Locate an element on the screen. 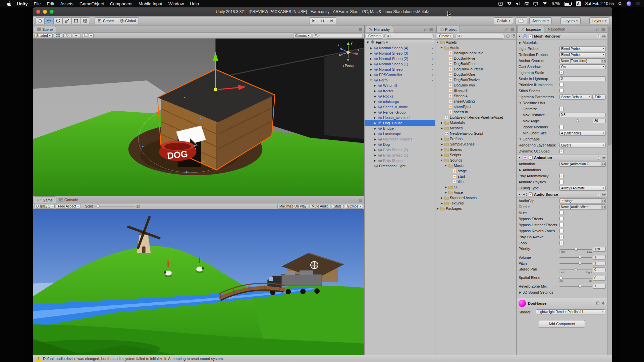 The image size is (644, 362). dropdown-light-probes: Blend Probes▾ is located at coordinates (583, 49).